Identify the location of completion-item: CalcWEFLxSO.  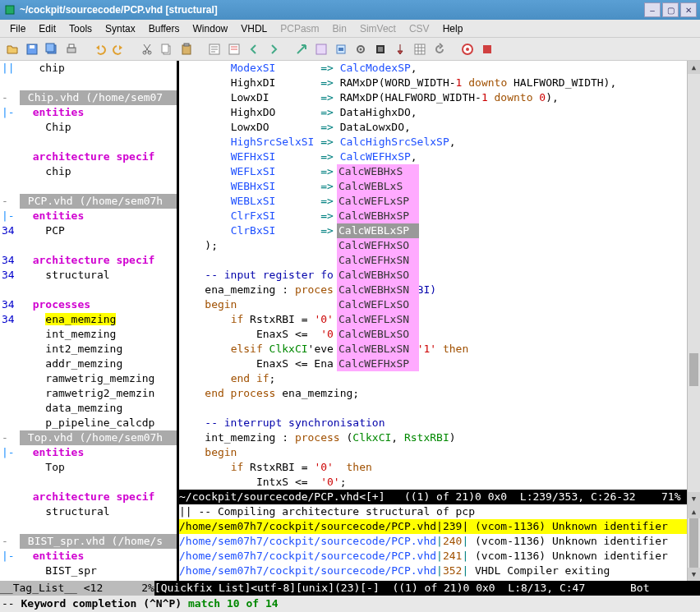
(378, 305).